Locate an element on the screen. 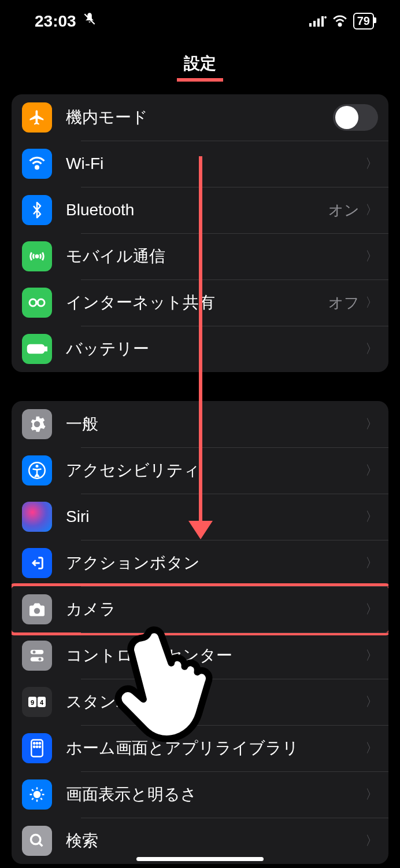  row-label: インターネット共有 is located at coordinates (197, 303).